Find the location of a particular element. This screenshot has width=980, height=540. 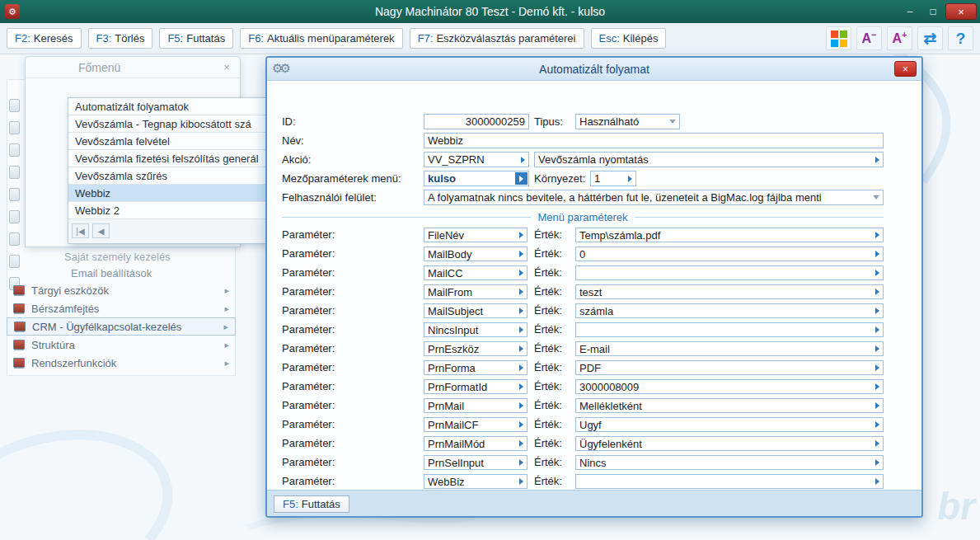

maximize-icon: □ is located at coordinates (933, 12).